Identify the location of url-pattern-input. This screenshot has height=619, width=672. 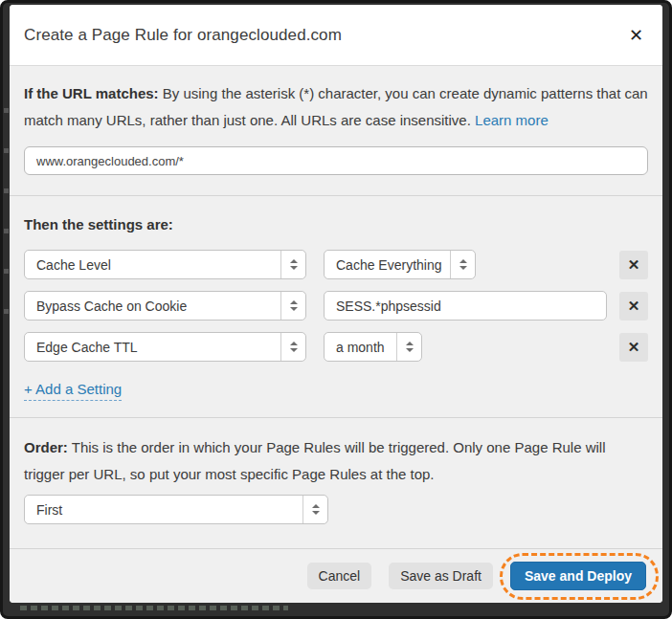
(336, 161).